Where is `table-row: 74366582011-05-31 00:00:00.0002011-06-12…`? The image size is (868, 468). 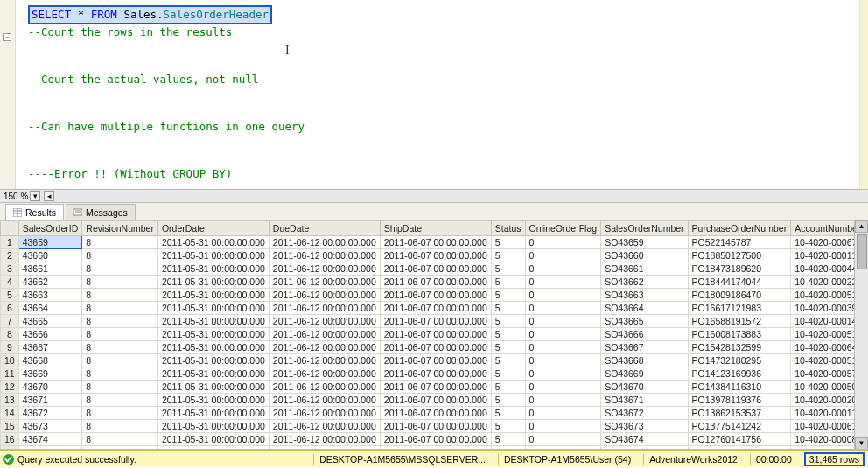 table-row: 74366582011-05-31 00:00:00.0002011-06-12… is located at coordinates (435, 322).